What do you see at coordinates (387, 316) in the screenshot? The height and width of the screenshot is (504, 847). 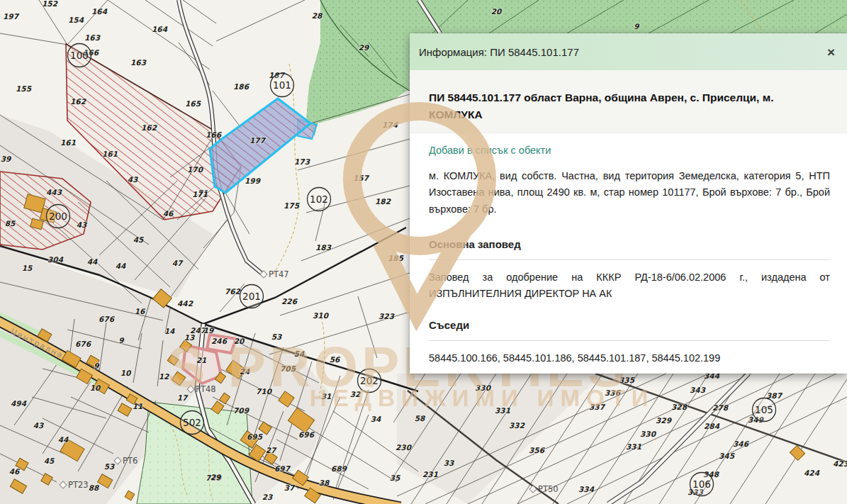 I see `parcel-label: 323` at bounding box center [387, 316].